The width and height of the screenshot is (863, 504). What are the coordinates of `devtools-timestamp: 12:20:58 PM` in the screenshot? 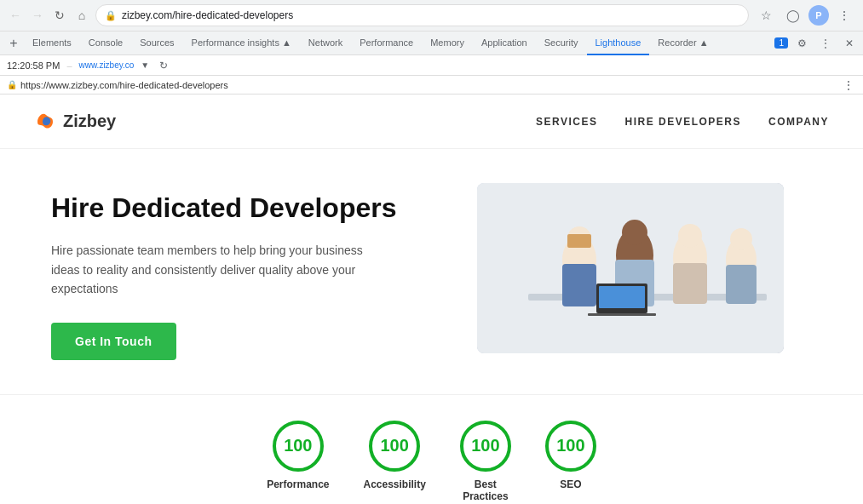 It's located at (33, 66).